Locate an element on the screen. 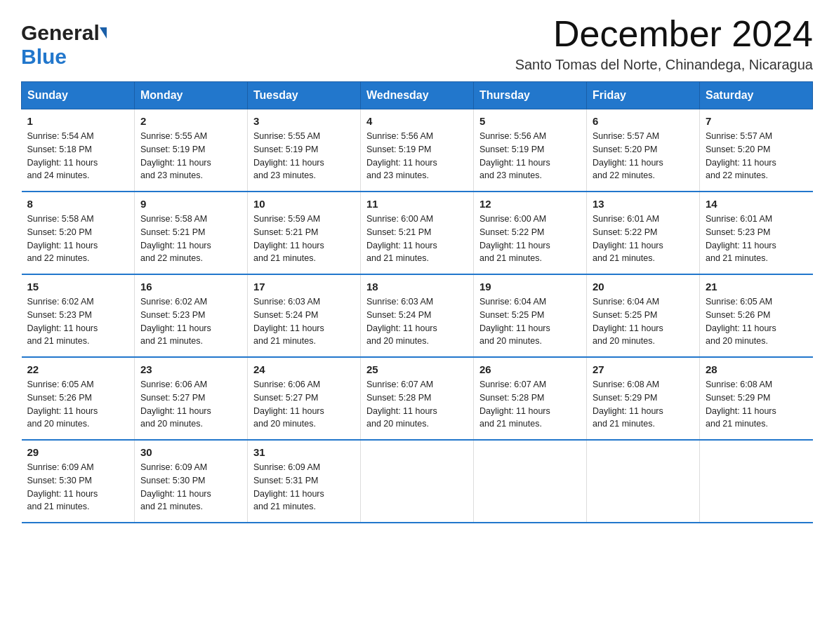 This screenshot has width=834, height=644. calendar-header-saturday: Saturday is located at coordinates (757, 95).